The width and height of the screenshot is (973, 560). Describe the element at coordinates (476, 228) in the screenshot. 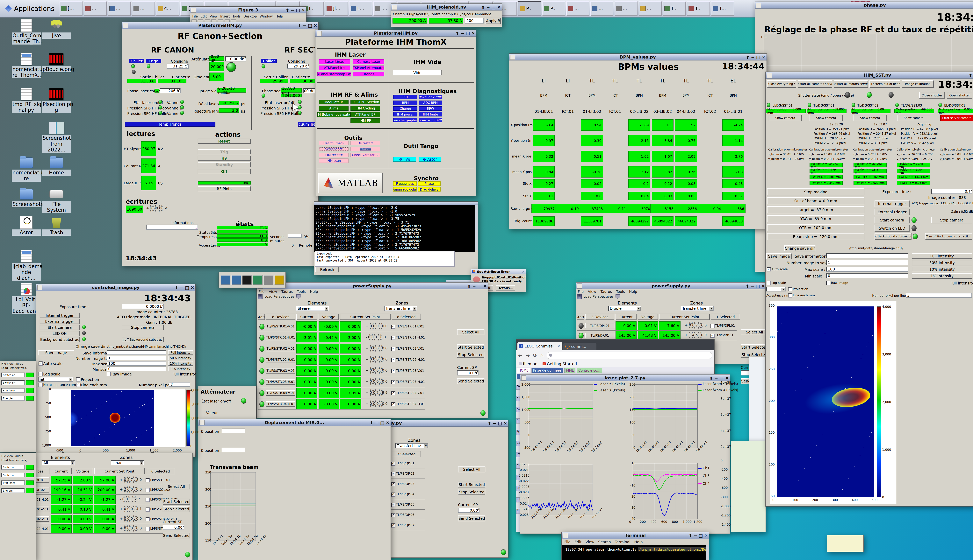

I see `console-scrollbar` at that location.